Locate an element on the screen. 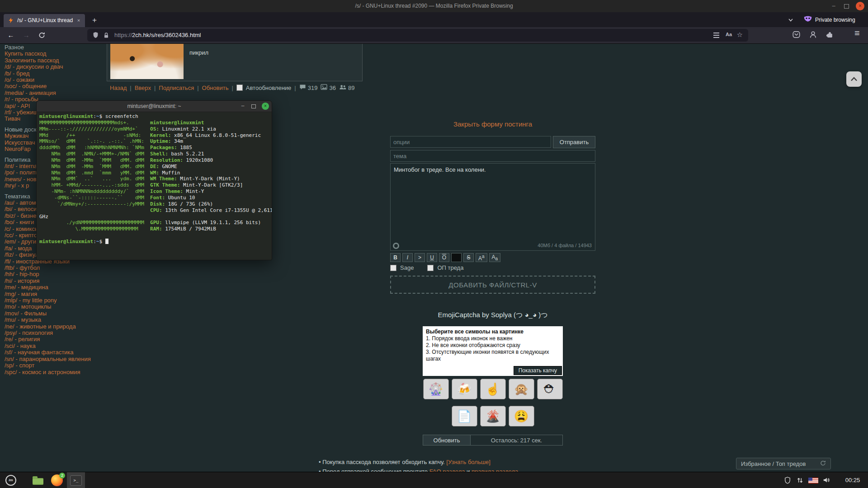 This screenshot has width=868, height=488. autoupdate-checkbox is located at coordinates (240, 88).